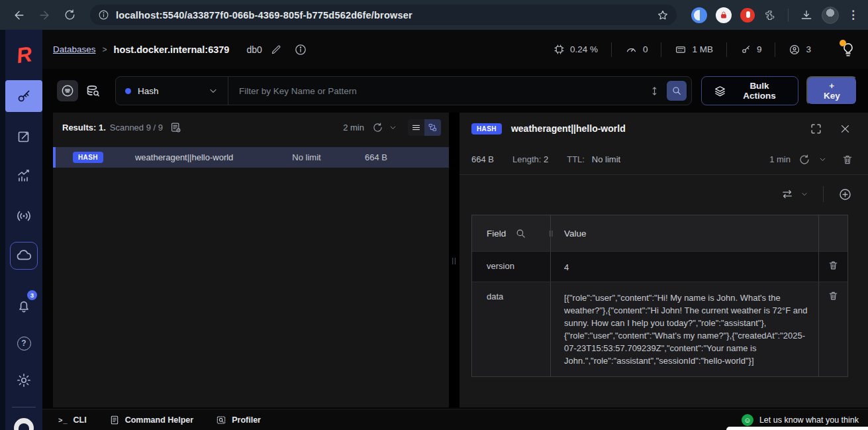 Image resolution: width=868 pixels, height=430 pixels. Describe the element at coordinates (238, 420) in the screenshot. I see `profiler-toggle: Profiler` at that location.